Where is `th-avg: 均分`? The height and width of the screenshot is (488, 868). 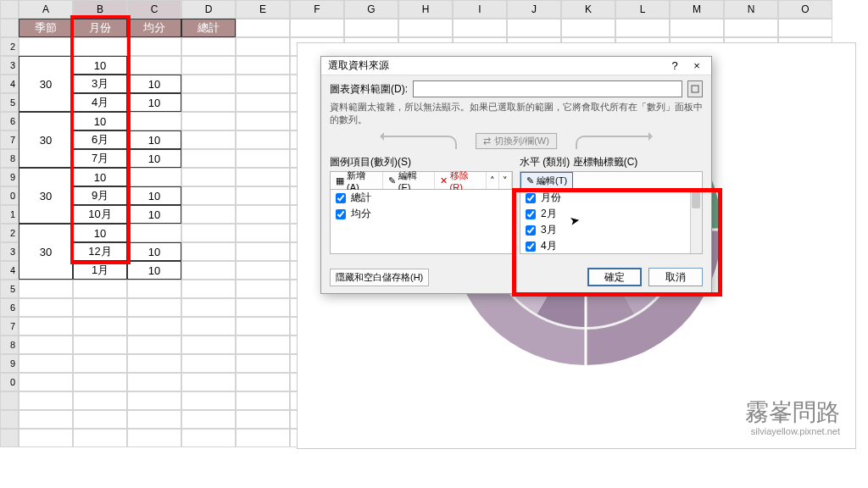
th-avg: 均分 is located at coordinates (154, 28).